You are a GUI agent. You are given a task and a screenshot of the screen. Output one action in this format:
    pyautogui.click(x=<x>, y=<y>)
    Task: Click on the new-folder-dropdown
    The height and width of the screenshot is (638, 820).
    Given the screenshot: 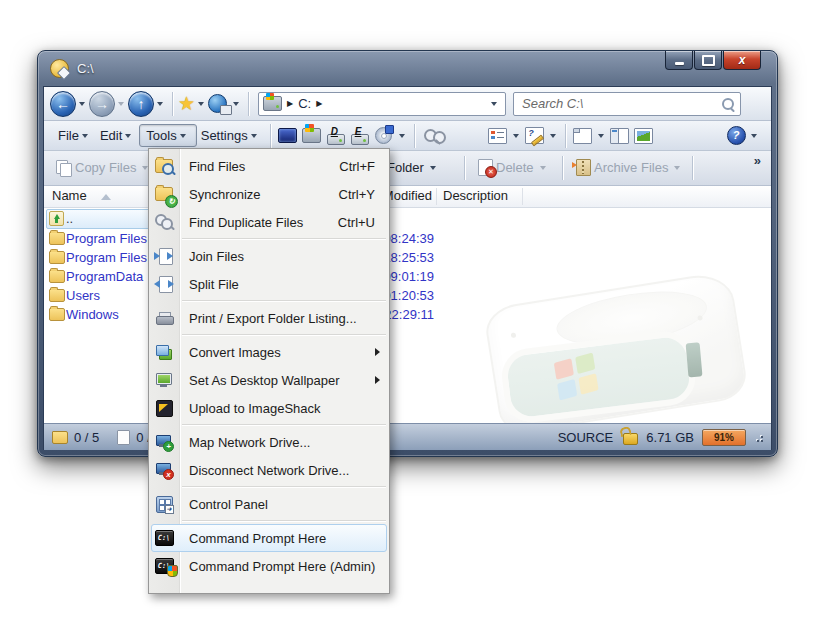 What is the action you would take?
    pyautogui.click(x=433, y=168)
    